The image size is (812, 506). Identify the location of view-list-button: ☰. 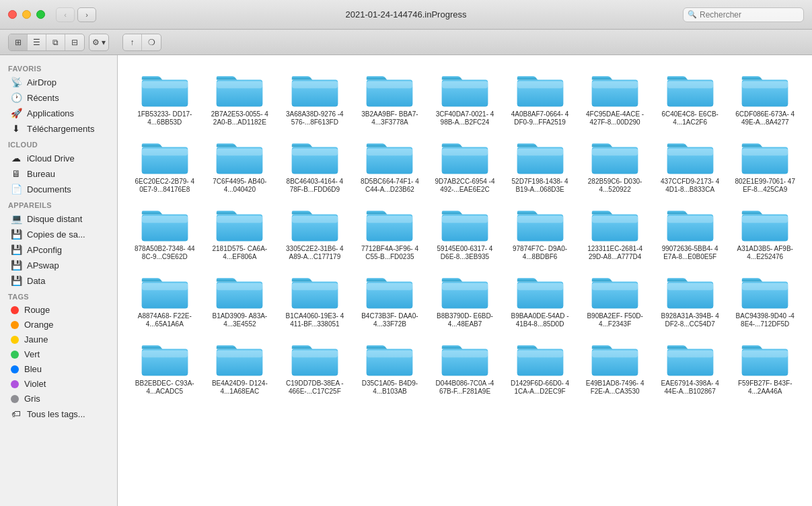
(37, 42).